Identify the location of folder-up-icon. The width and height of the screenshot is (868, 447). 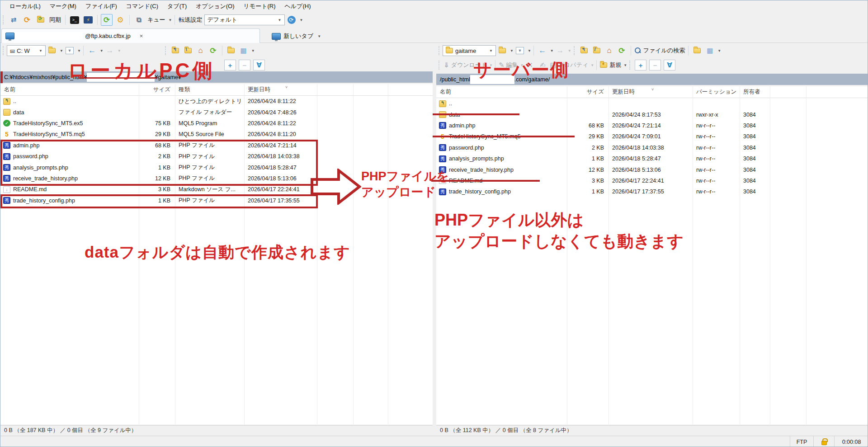
(7, 101).